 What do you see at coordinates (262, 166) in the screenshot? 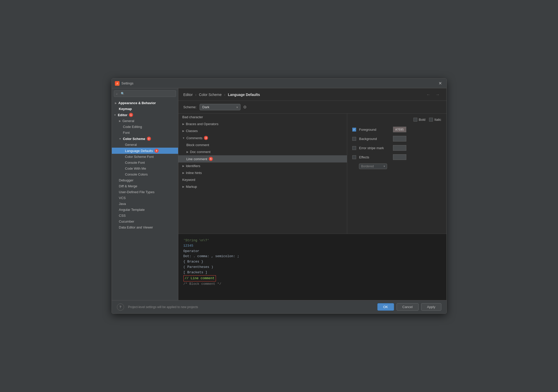
I see `tree-item-identifiers: ▶ Identifiers` at bounding box center [262, 166].